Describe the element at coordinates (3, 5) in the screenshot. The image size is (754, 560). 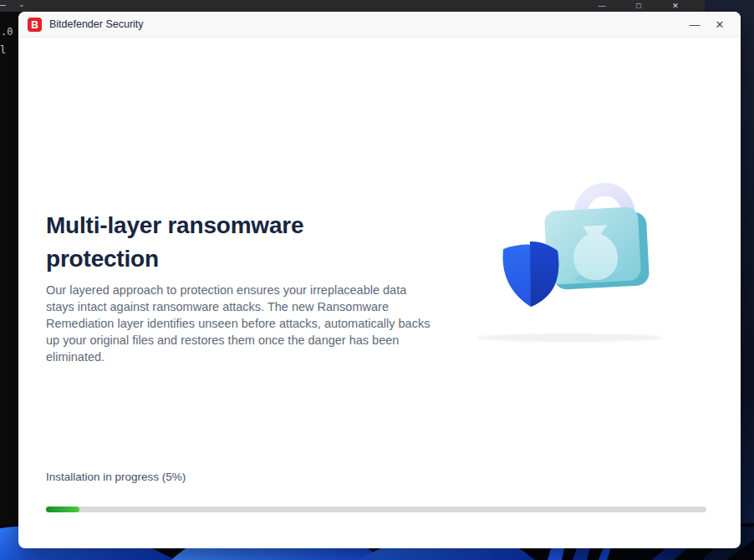
I see `terminal-tab-dash: —` at that location.